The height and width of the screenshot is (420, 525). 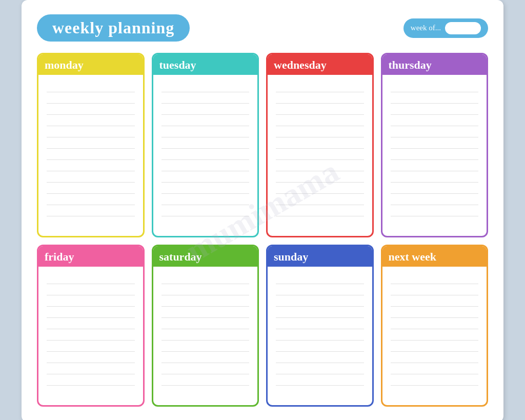 What do you see at coordinates (410, 65) in the screenshot?
I see `day-label-thursday: thursday` at bounding box center [410, 65].